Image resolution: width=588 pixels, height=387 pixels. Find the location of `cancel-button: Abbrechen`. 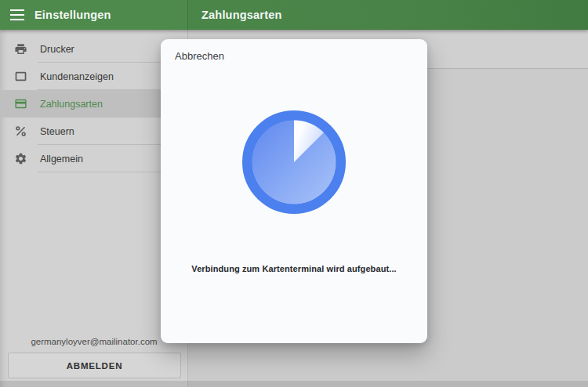

cancel-button: Abbrechen is located at coordinates (199, 56).